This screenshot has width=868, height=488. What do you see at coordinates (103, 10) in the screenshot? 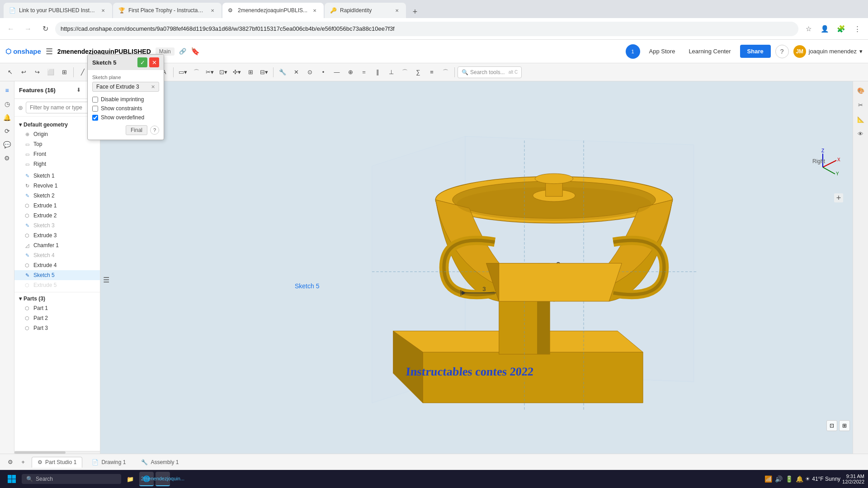
I see `tab-1-close: ✕` at bounding box center [103, 10].